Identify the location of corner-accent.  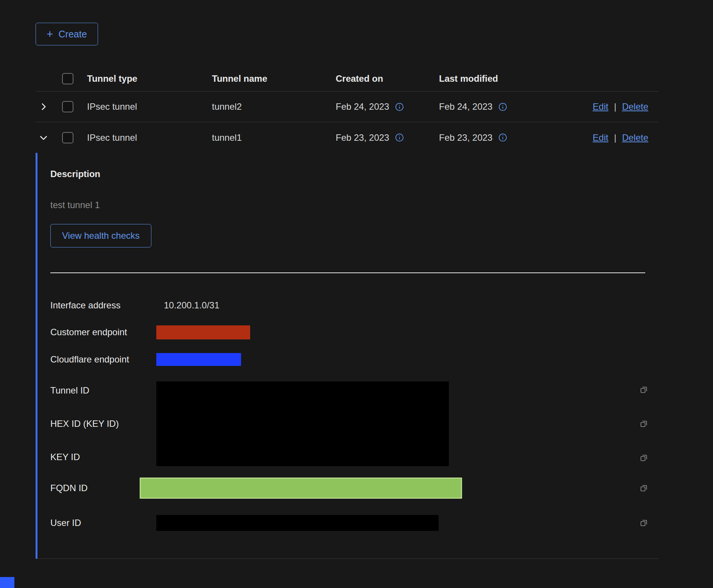
(7, 583).